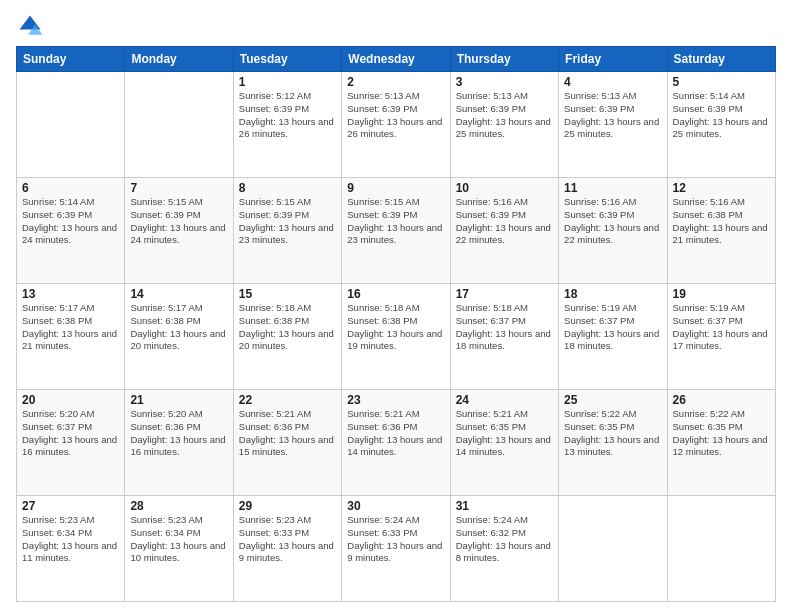 This screenshot has width=792, height=612. Describe the element at coordinates (179, 443) in the screenshot. I see `day-cell: 21Sunrise: 5:20 AM Sunset: 6:36 PM Dayli…` at that location.